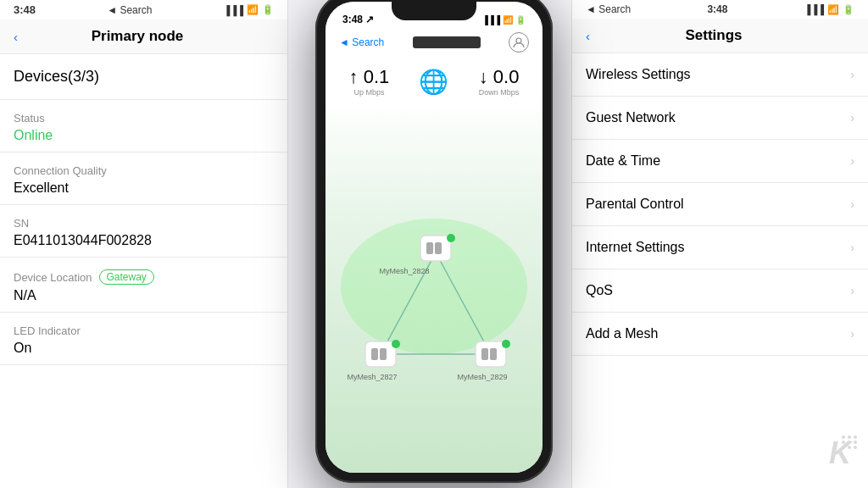 The width and height of the screenshot is (868, 488). Describe the element at coordinates (371, 377) in the screenshot. I see `svg-text: MyMesh_2827` at that location.